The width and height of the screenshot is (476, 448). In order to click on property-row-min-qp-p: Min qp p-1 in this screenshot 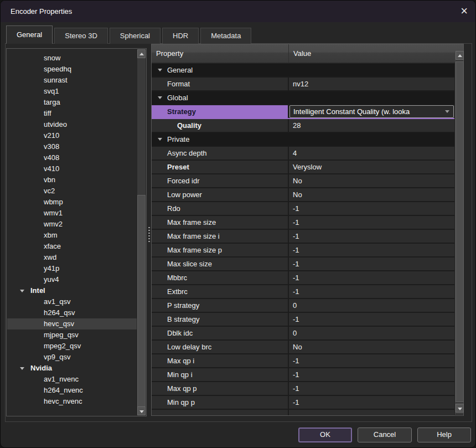, I will do `click(303, 403)`.